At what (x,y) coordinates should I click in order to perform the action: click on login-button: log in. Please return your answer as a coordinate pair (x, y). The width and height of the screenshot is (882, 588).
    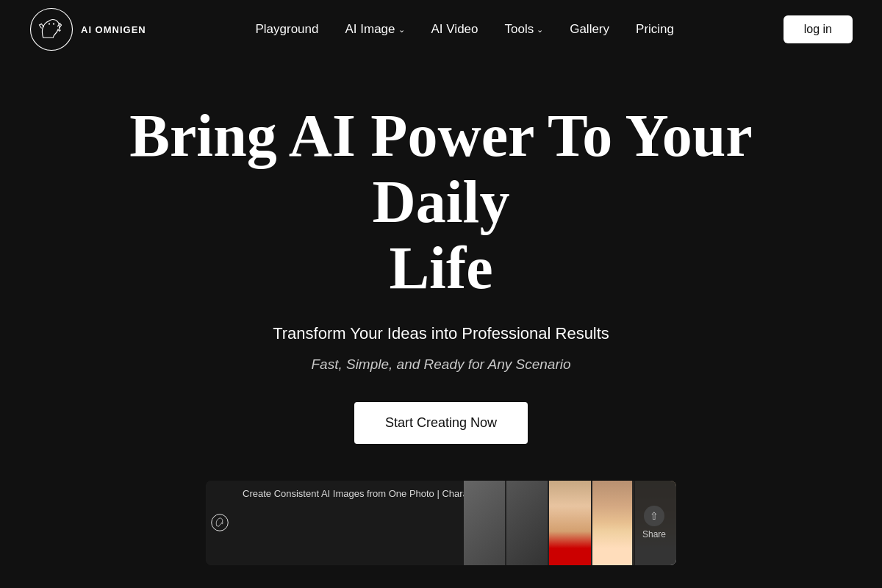
    Looking at the image, I should click on (818, 29).